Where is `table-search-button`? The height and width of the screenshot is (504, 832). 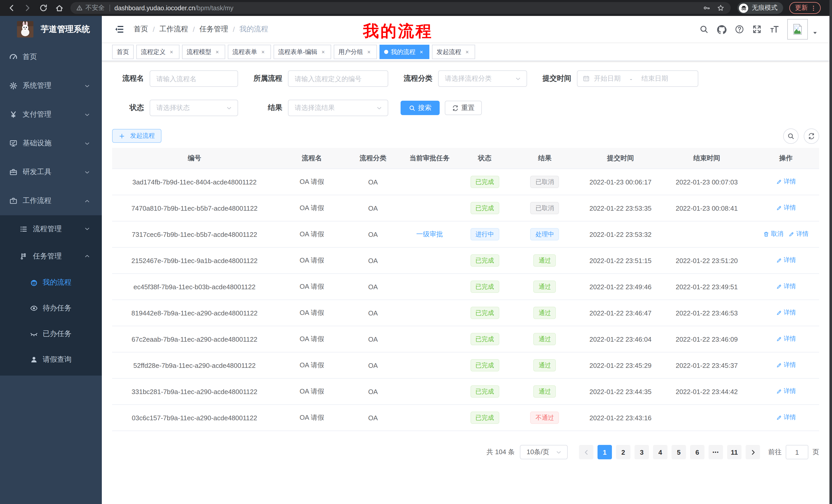
table-search-button is located at coordinates (791, 136).